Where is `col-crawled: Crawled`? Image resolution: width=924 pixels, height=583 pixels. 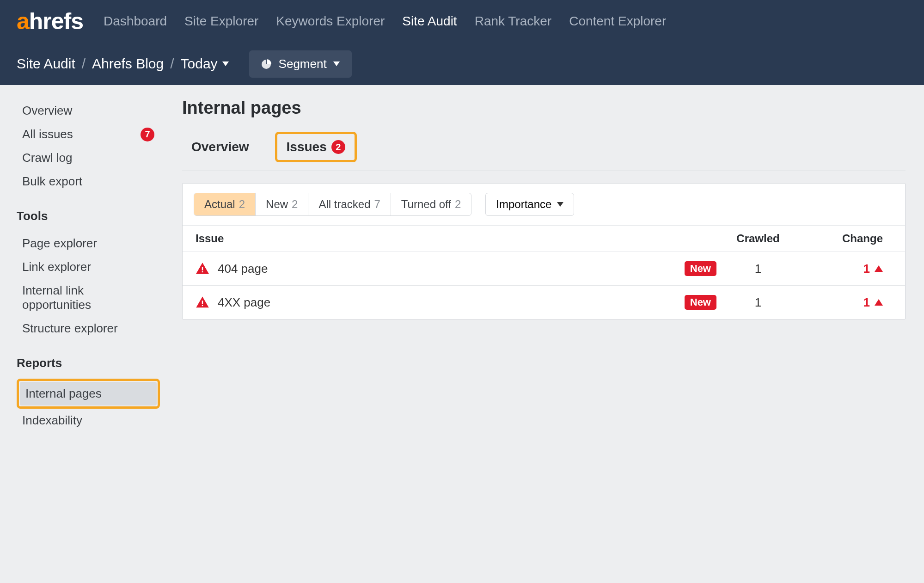 col-crawled: Crawled is located at coordinates (758, 239).